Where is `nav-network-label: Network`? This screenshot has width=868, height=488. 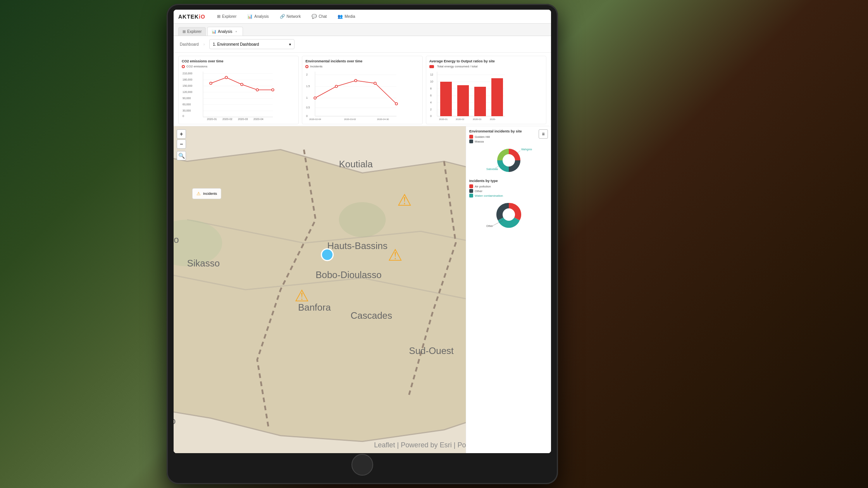 nav-network-label: Network is located at coordinates (294, 16).